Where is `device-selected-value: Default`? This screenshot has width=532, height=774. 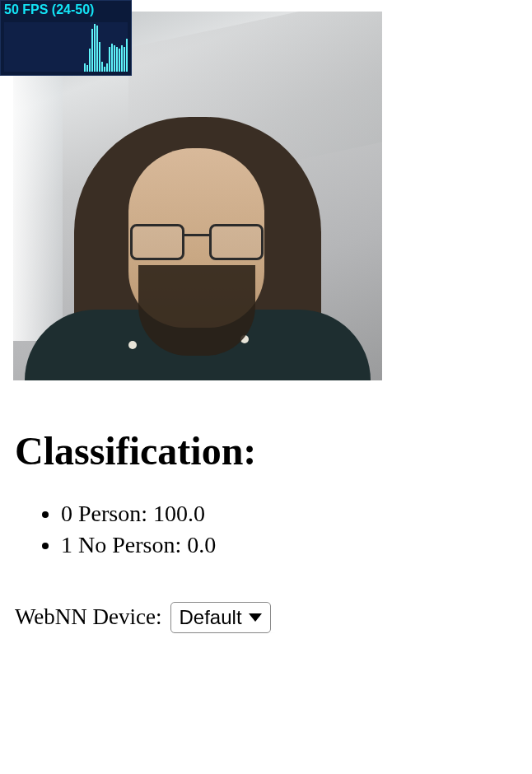 device-selected-value: Default is located at coordinates (211, 618).